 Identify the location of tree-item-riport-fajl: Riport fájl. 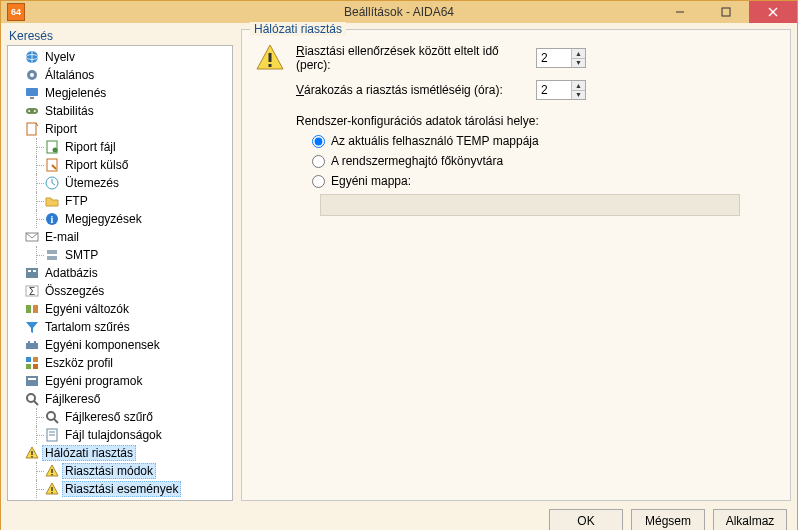
(127, 147).